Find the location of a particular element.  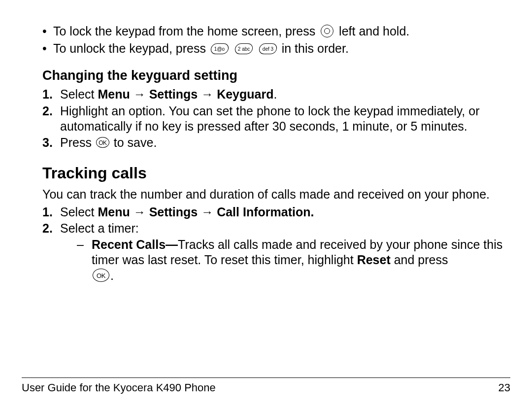

text: left and hold. is located at coordinates (374, 31).